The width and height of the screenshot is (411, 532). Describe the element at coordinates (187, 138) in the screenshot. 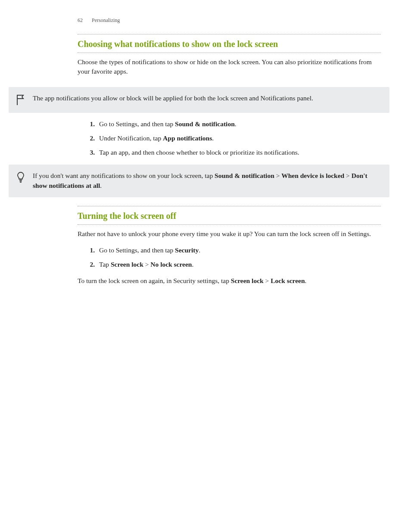

I see `ui-label: App notifications` at that location.